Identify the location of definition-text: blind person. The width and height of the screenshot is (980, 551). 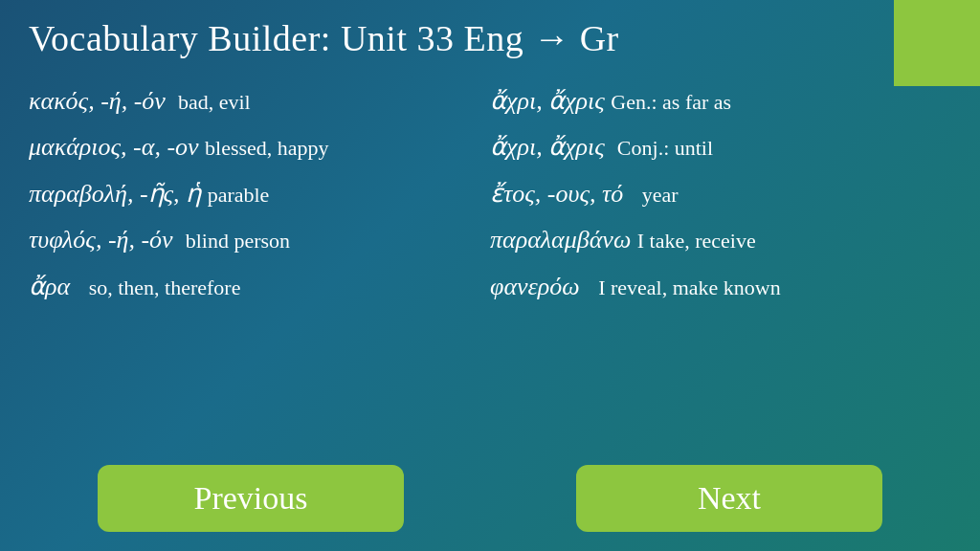
(237, 241).